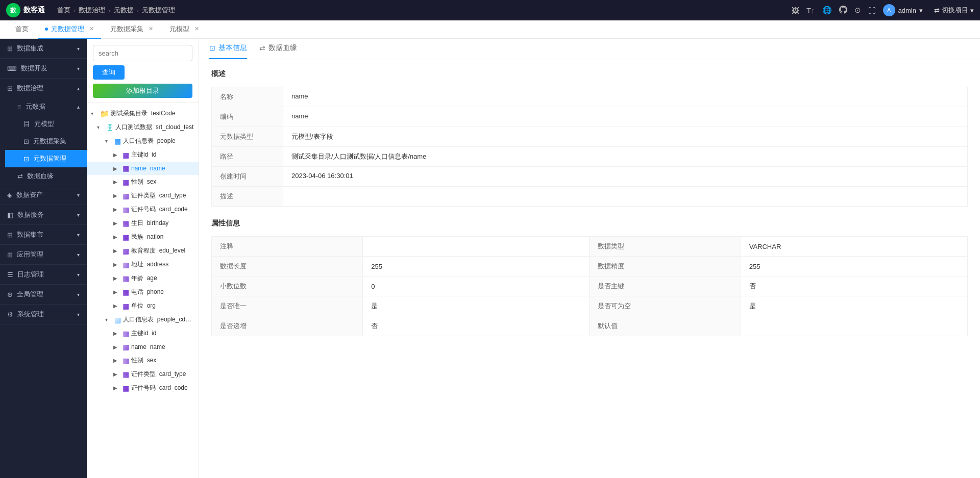 The image size is (980, 478). I want to click on label-desc: 描述, so click(248, 197).